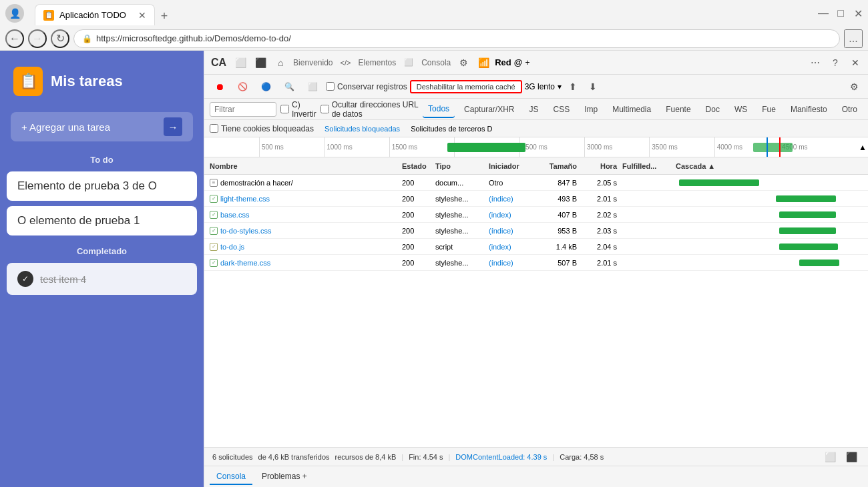 The height and width of the screenshot is (487, 868). Describe the element at coordinates (367, 87) in the screenshot. I see `preserve-log-checkbox: Conservar registros` at that location.